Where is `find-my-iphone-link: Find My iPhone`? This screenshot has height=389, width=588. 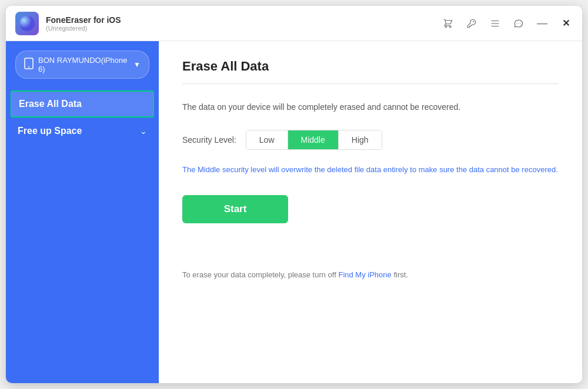
find-my-iphone-link: Find My iPhone is located at coordinates (365, 275).